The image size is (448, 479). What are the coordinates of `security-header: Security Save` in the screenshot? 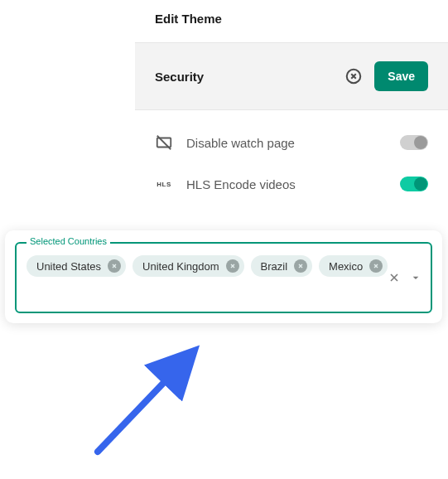 It's located at (291, 76).